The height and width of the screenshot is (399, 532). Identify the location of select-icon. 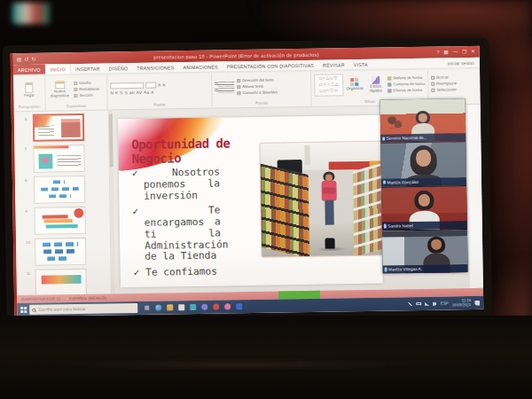
(433, 90).